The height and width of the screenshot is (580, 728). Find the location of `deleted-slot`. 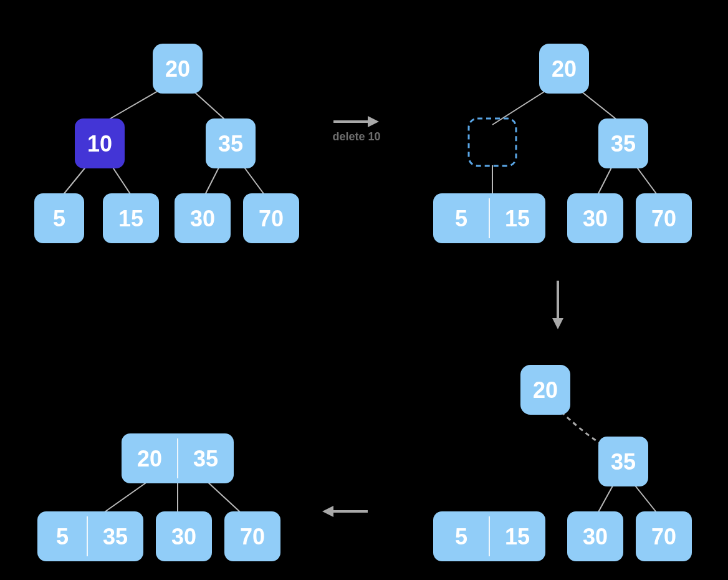

deleted-slot is located at coordinates (492, 142).